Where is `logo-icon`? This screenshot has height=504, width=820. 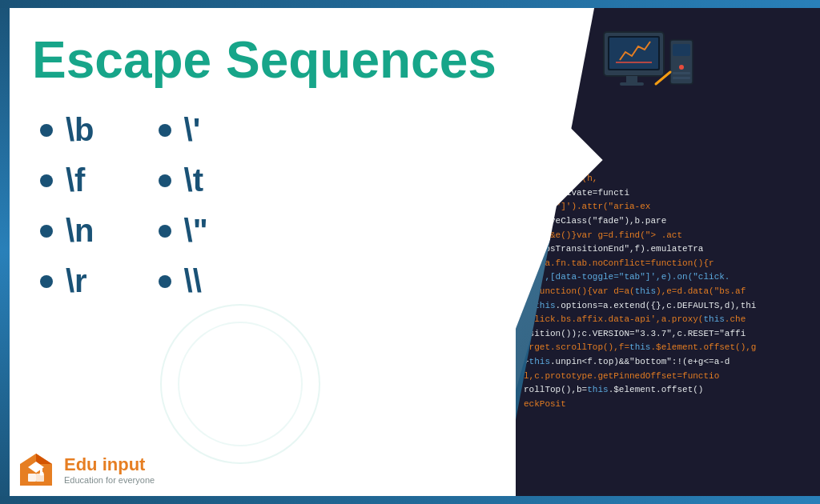 logo-icon is located at coordinates (36, 470).